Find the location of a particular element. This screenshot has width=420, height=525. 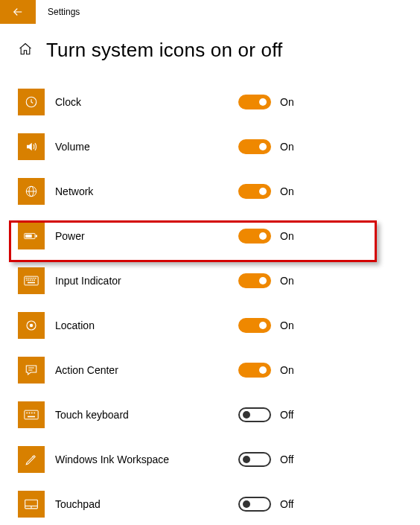

toggle-network is located at coordinates (255, 191).